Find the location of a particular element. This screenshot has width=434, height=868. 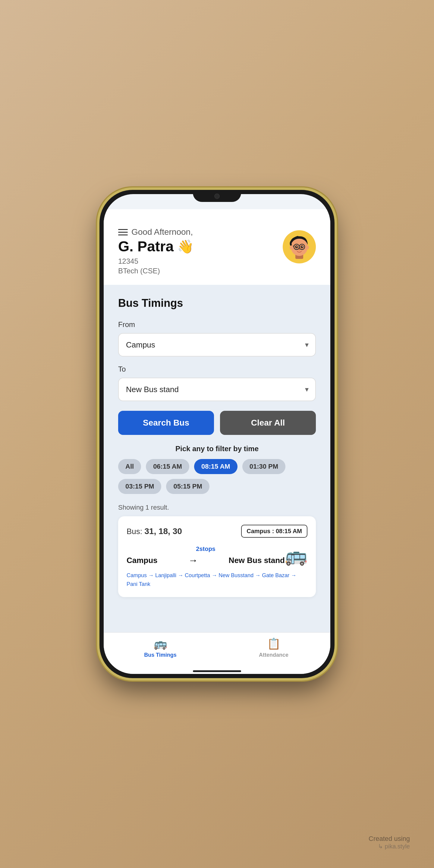

to-select-wrapper: New Bus stand ▾ is located at coordinates (217, 390).